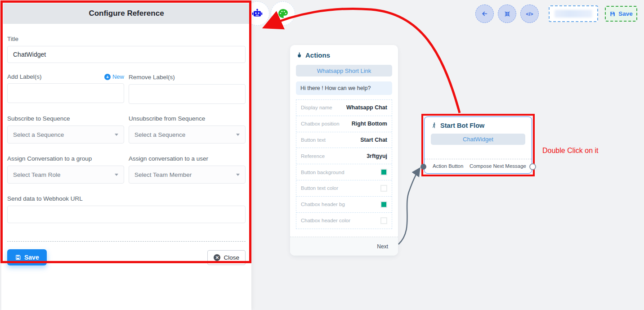 The width and height of the screenshot is (644, 310). What do you see at coordinates (318, 55) in the screenshot?
I see `actions-title: Actions` at bounding box center [318, 55].